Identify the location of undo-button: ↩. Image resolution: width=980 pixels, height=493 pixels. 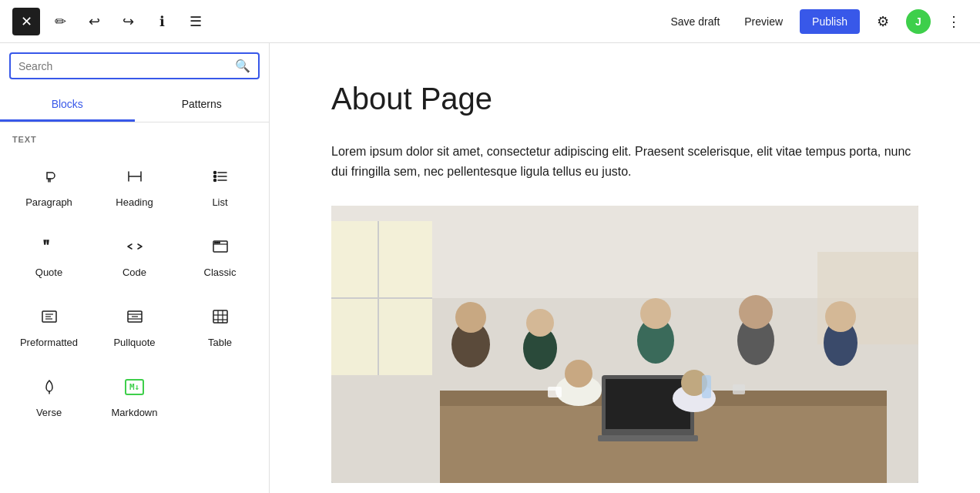
(94, 22).